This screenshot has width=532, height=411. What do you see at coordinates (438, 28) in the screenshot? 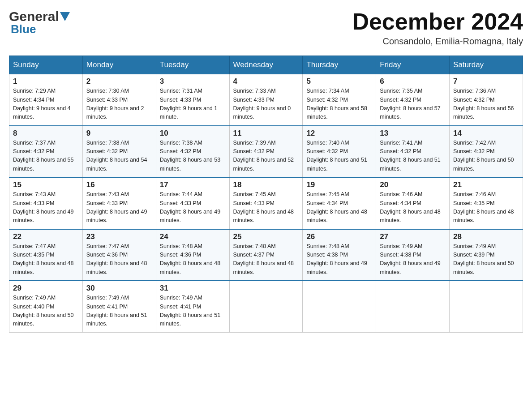
I see `title-section: December 2024 Consandolo, Emilia-Romagna…` at bounding box center [438, 28].